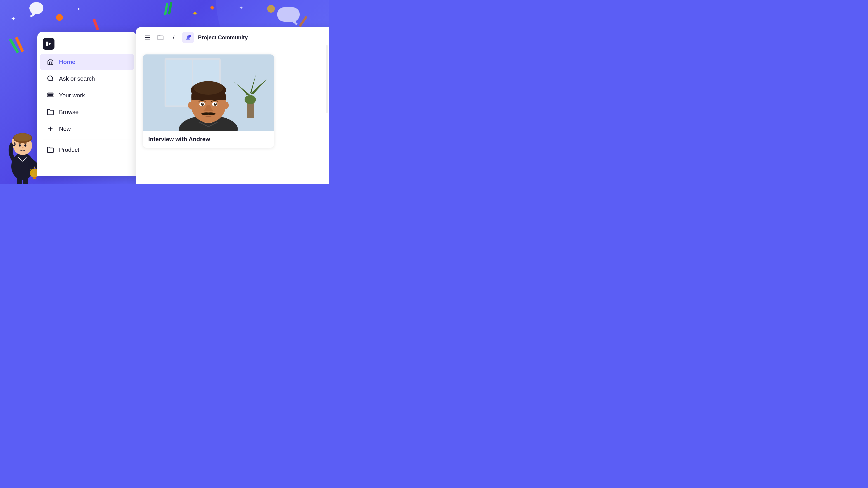 This screenshot has height=488, width=868. Describe the element at coordinates (87, 95) in the screenshot. I see `sidebar-item-your-work: Your work` at that location.